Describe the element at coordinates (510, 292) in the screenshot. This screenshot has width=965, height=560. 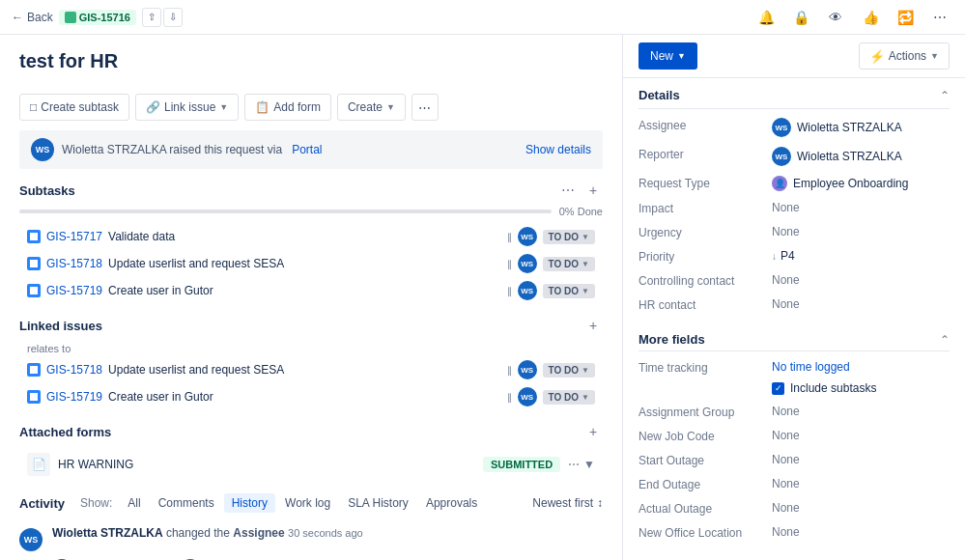
I see `subtask-collapse-3: ∥` at that location.